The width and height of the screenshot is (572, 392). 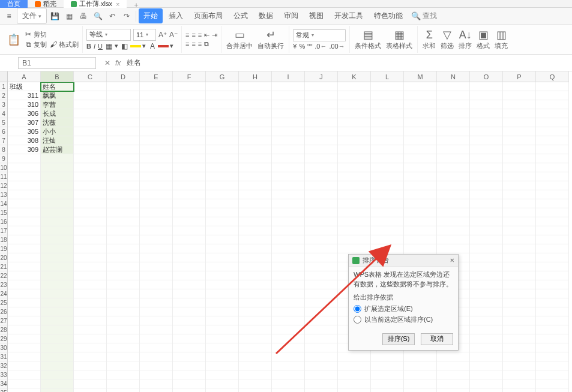 I want to click on cell-B31, so click(x=58, y=357).